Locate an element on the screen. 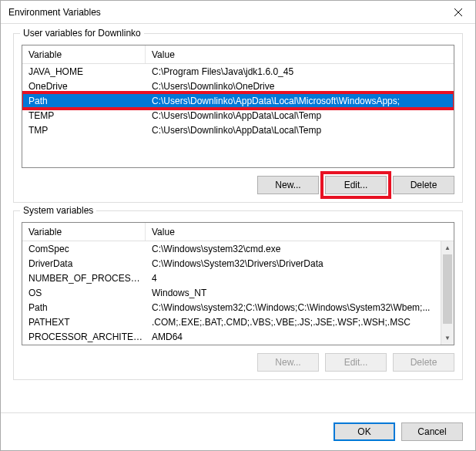 Image resolution: width=476 pixels, height=451 pixels. table-row: DriverDataC:\Windows\System32\Drivers\Dr… is located at coordinates (231, 264).